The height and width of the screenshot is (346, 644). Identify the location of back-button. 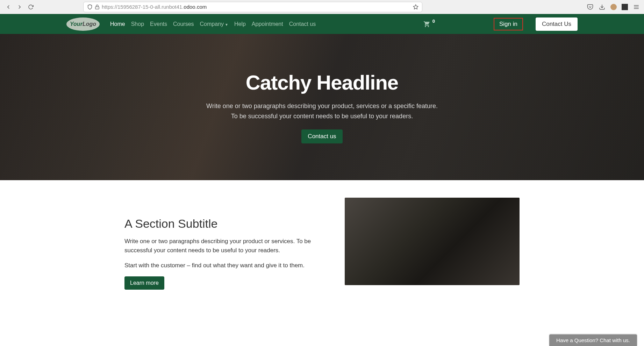
(8, 7).